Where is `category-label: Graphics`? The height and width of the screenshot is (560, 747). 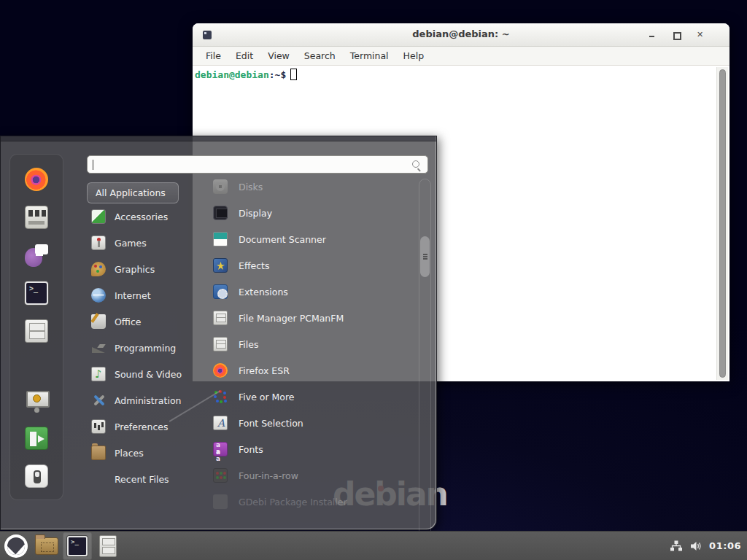 category-label: Graphics is located at coordinates (134, 270).